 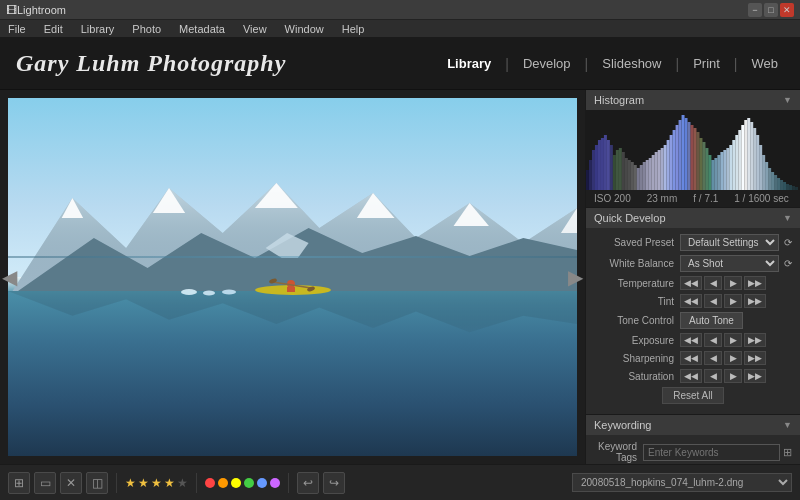 What do you see at coordinates (71, 483) in the screenshot?
I see `compare-button: ✕` at bounding box center [71, 483].